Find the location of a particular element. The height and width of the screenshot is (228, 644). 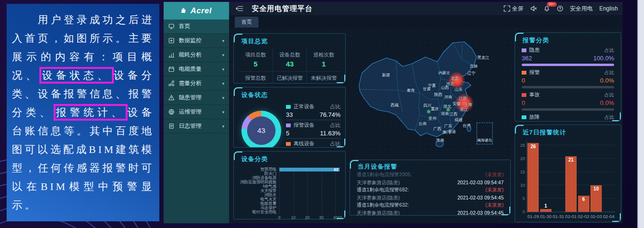

collapse-menu-icon is located at coordinates (239, 9).